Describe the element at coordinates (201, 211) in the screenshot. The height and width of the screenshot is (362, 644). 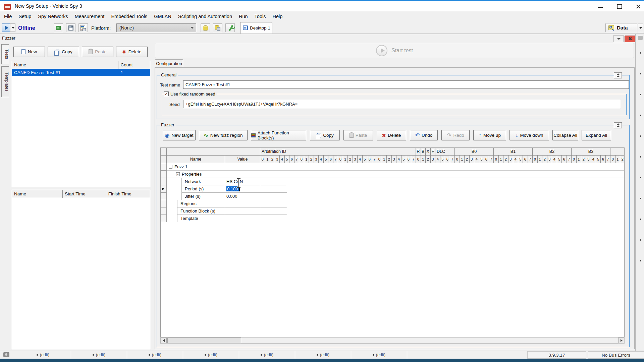
I see `property-name-cell: Function Block (s)` at that location.